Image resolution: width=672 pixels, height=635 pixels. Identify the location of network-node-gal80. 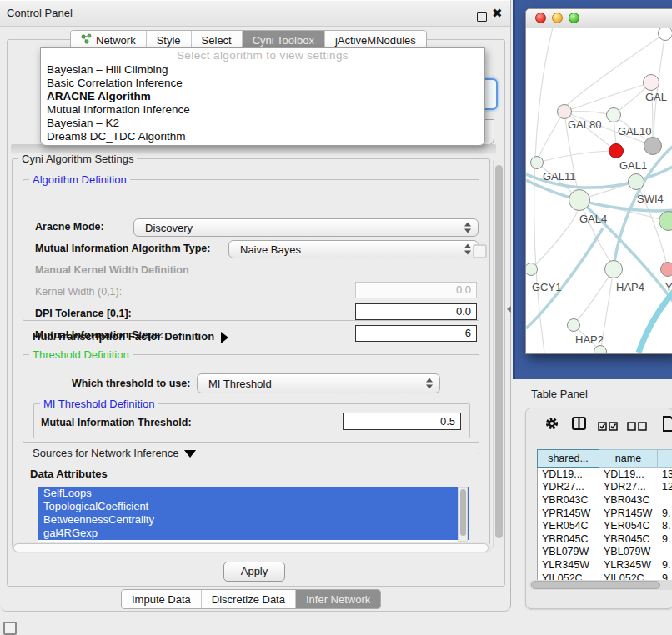
(564, 112).